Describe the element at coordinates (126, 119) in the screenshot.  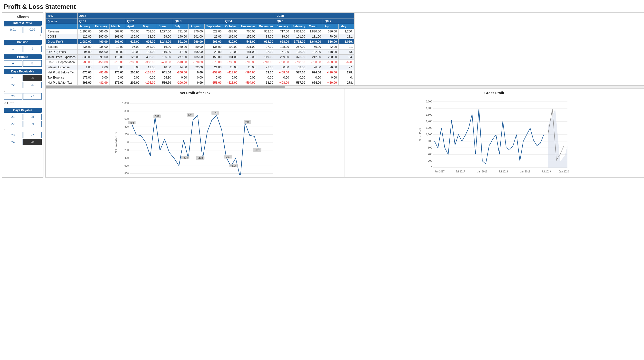
I see `svg-text: 600` at that location.